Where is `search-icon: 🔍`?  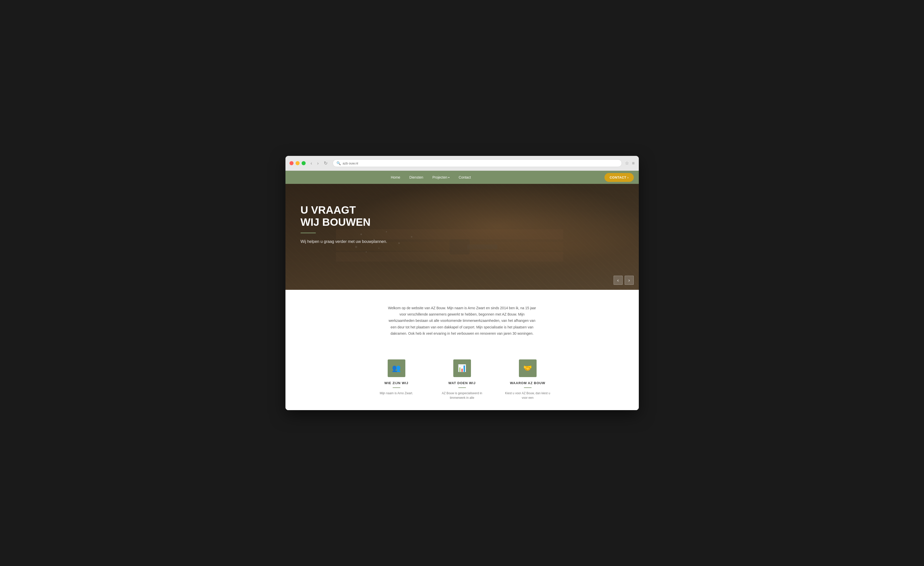 search-icon: 🔍 is located at coordinates (339, 163).